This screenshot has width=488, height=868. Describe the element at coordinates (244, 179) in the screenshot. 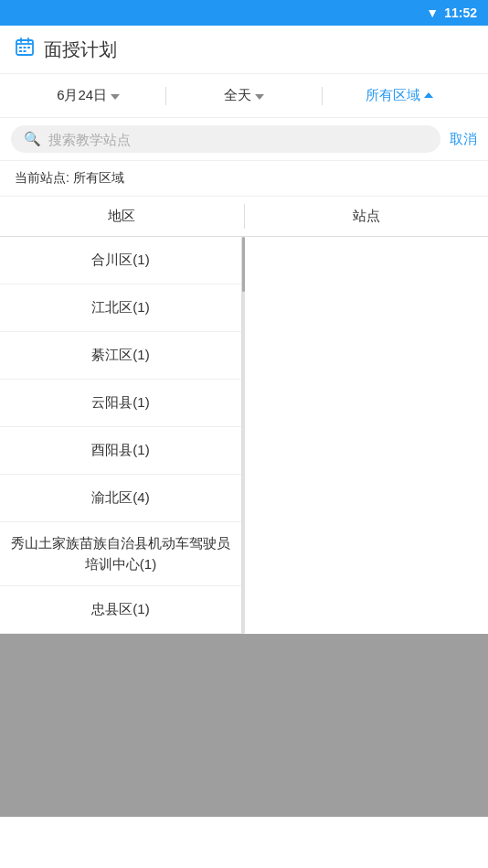

I see `current-station-label: 当前站点: 所有区域` at that location.